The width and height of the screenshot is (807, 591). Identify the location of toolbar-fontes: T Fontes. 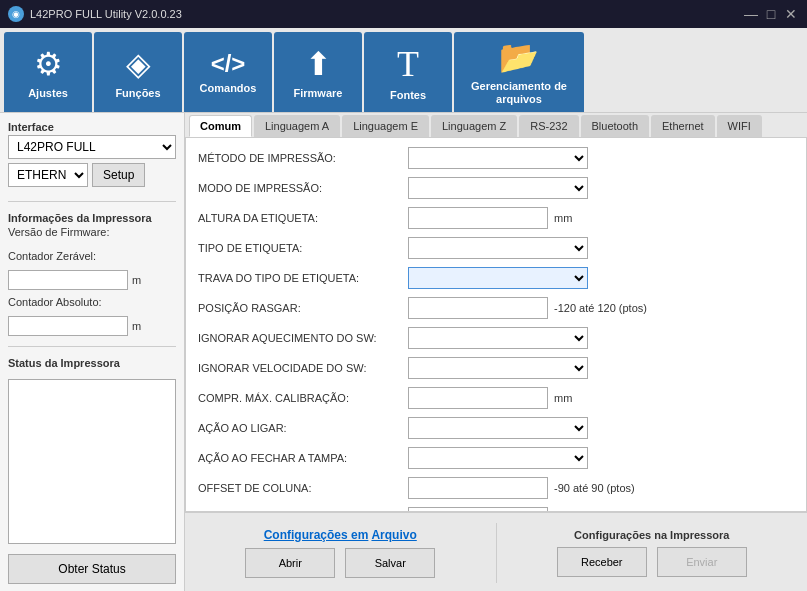
(408, 72).